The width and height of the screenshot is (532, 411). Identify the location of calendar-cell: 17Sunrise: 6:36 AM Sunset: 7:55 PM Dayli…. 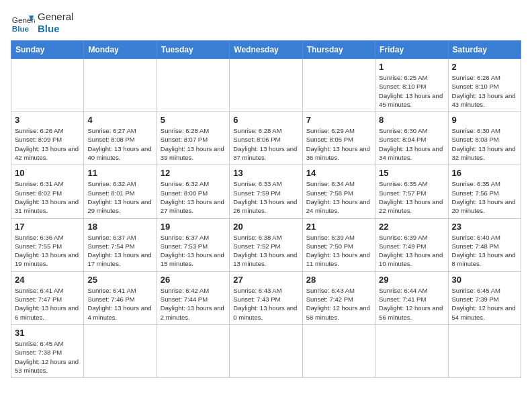
(48, 244).